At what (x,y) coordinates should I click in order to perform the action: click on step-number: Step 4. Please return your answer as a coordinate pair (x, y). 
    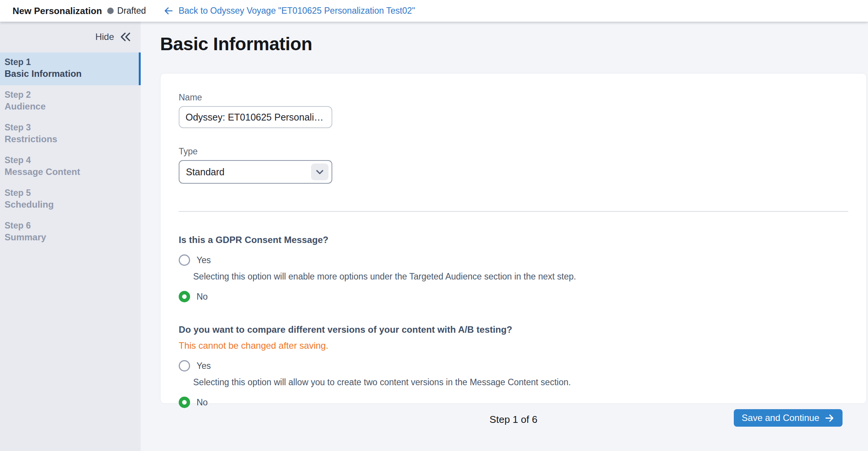
    Looking at the image, I should click on (70, 160).